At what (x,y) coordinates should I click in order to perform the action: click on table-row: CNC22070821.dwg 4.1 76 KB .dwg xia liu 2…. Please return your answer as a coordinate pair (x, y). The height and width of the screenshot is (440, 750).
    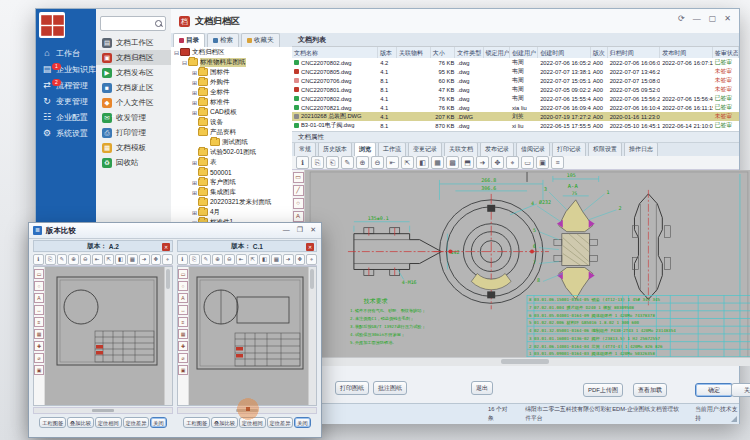
    Looking at the image, I should click on (516, 108).